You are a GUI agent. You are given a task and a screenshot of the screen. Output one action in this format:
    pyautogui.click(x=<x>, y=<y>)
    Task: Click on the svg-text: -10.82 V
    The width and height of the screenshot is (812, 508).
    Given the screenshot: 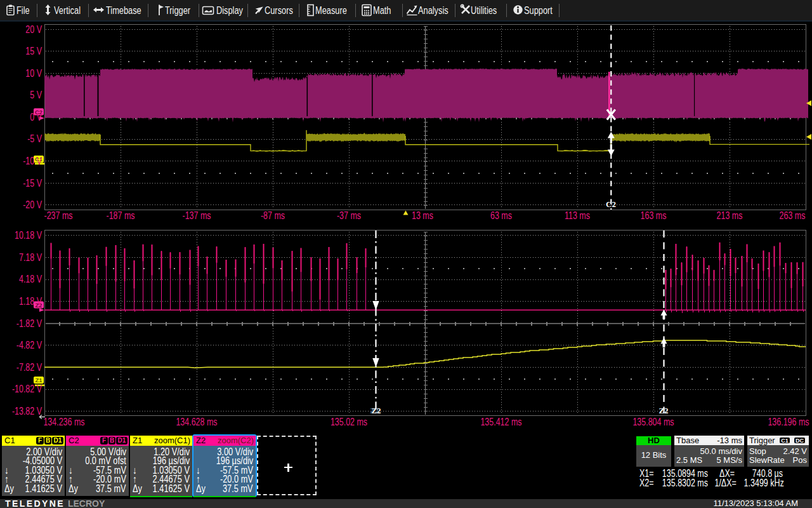 What is the action you would take?
    pyautogui.click(x=27, y=389)
    